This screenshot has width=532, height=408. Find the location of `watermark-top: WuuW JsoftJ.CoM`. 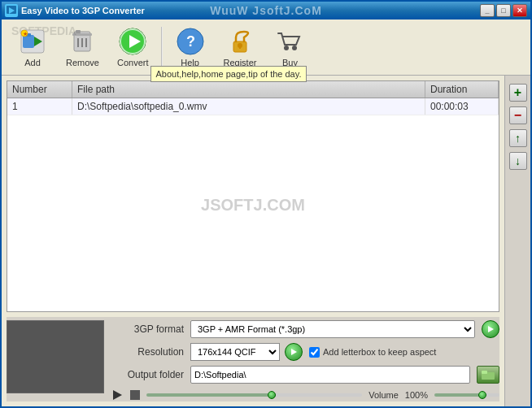

watermark-top: WuuW JsoftJ.CoM is located at coordinates (266, 11).